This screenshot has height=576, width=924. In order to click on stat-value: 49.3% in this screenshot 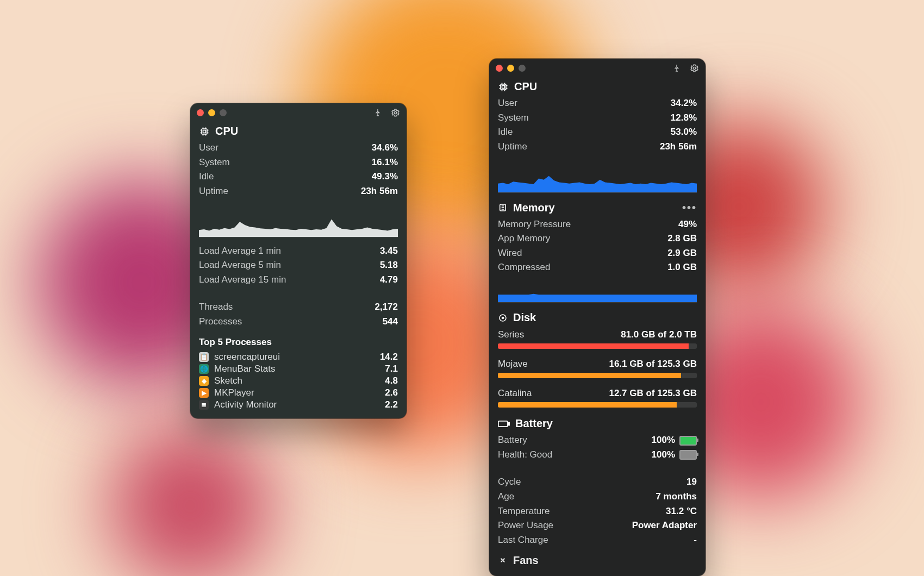, I will do `click(385, 177)`.